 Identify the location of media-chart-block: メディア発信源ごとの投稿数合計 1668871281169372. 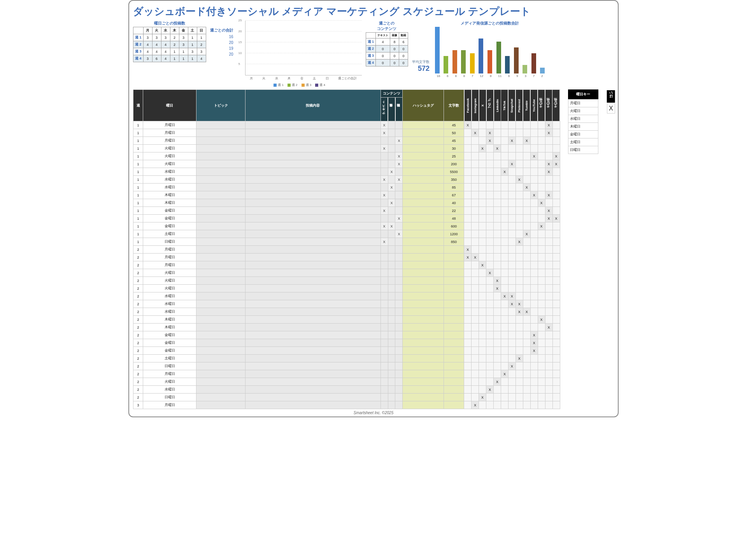
(490, 49).